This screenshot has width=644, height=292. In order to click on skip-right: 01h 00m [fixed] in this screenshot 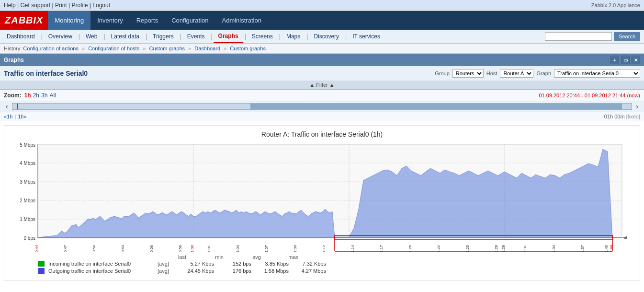, I will do `click(622, 117)`.